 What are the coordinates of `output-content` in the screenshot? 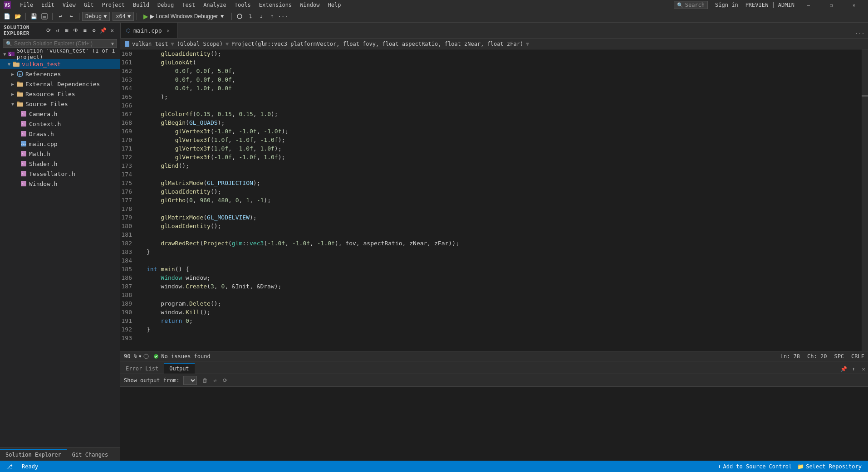 It's located at (494, 423).